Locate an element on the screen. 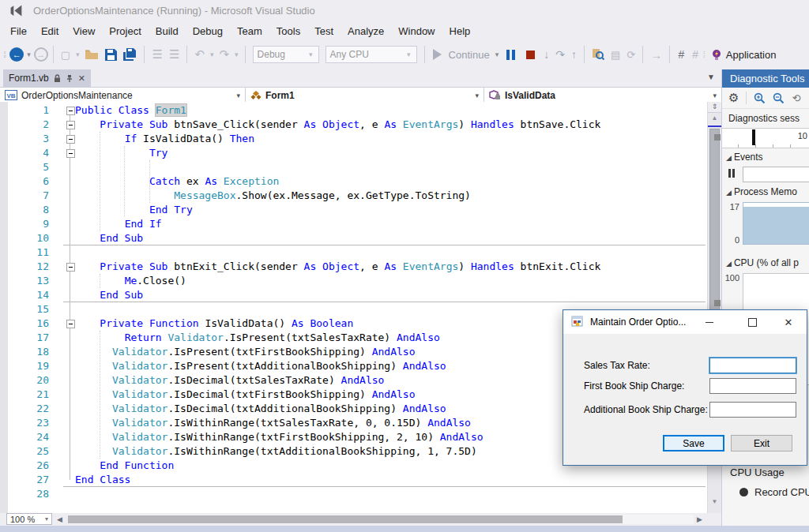 The height and width of the screenshot is (532, 809). zoom-in-icon is located at coordinates (760, 98).